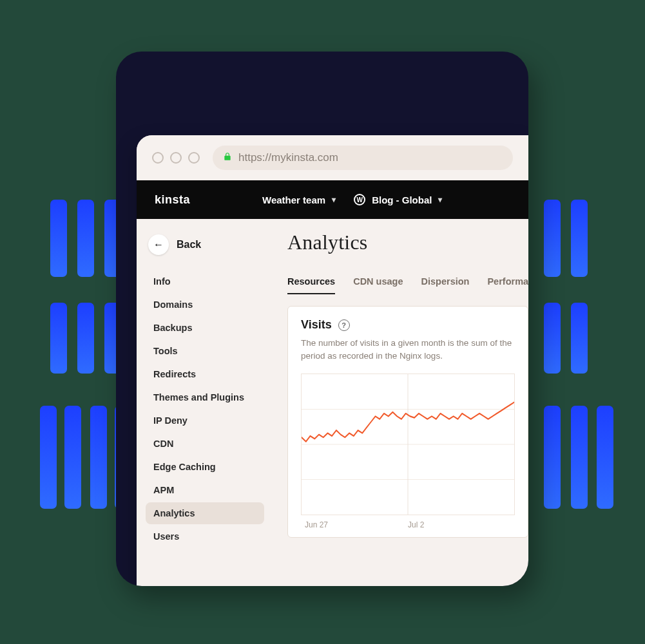 The width and height of the screenshot is (645, 644). I want to click on brand-logo: kinsta, so click(173, 200).